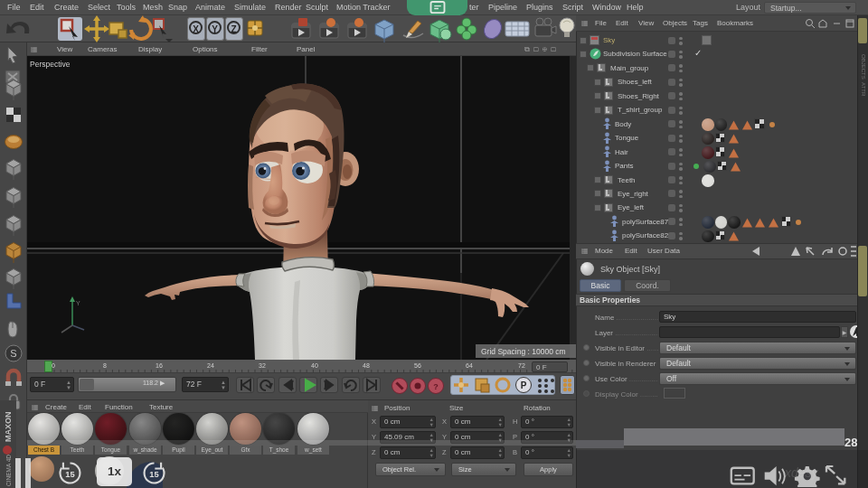  I want to click on svg-text: 48, so click(366, 365).